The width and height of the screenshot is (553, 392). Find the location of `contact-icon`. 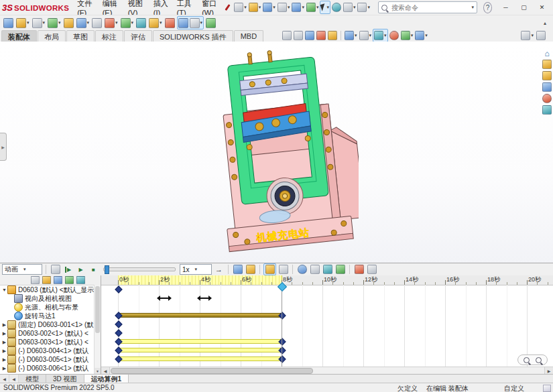

contact-icon is located at coordinates (327, 269).